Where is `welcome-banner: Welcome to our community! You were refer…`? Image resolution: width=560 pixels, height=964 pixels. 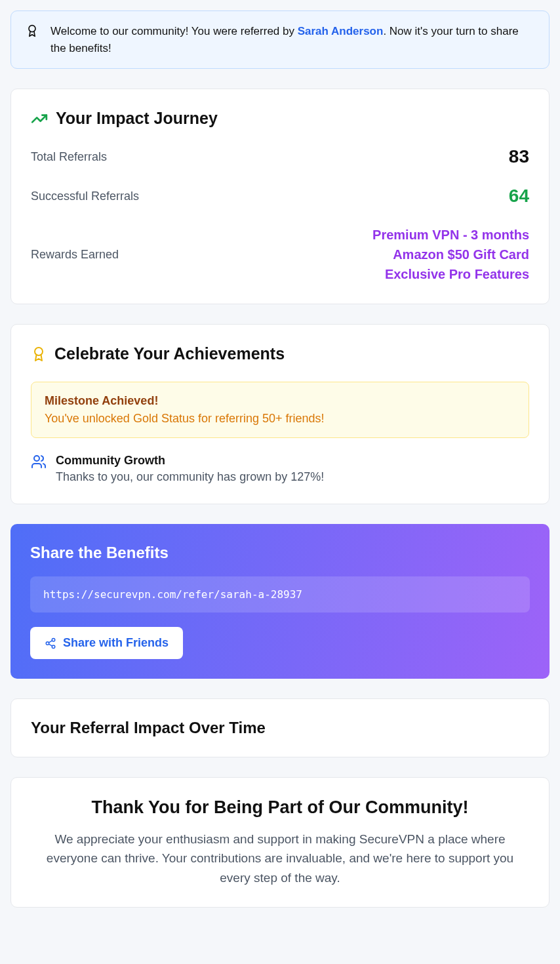 welcome-banner: Welcome to our community! You were refer… is located at coordinates (280, 39).